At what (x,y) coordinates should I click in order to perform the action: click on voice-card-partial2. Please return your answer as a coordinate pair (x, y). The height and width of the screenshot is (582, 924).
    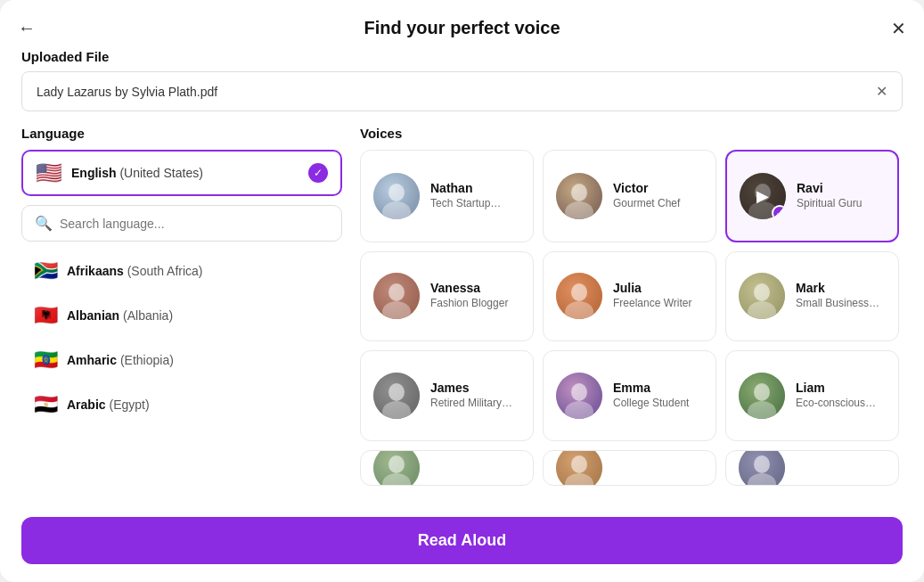
    Looking at the image, I should click on (629, 468).